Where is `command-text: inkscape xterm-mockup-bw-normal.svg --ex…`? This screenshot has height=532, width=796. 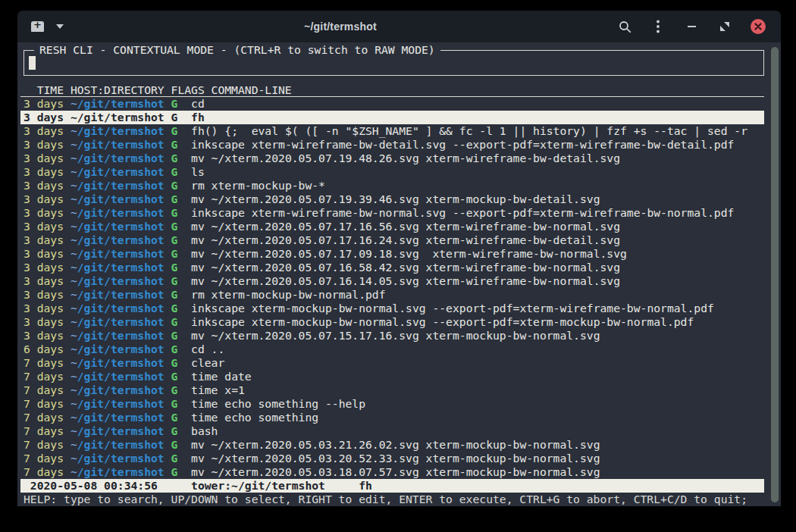 command-text: inkscape xterm-mockup-bw-normal.svg --ex… is located at coordinates (453, 308).